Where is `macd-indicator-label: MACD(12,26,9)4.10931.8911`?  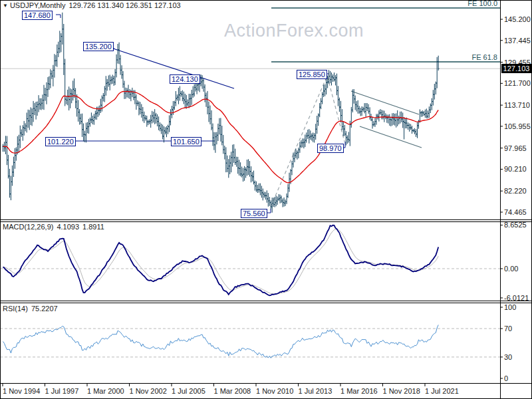
macd-indicator-label: MACD(12,26,9)4.10931.8911 is located at coordinates (53, 227).